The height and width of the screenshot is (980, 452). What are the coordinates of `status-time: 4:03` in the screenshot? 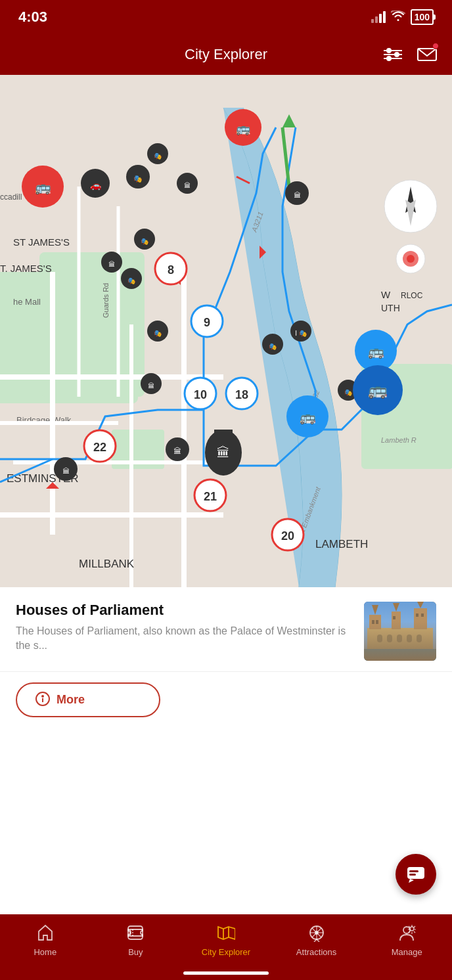 It's located at (33, 17).